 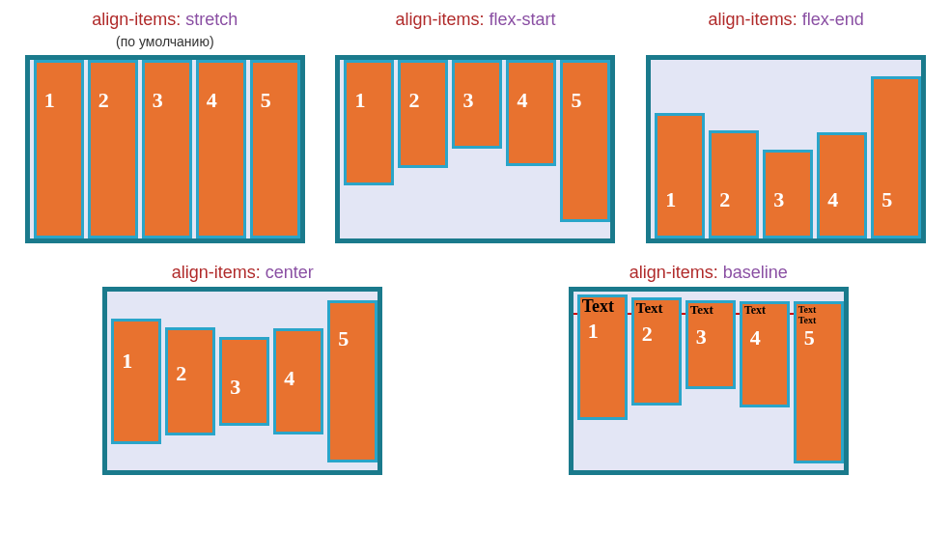 What do you see at coordinates (709, 369) in the screenshot?
I see `example-baseline: align-items: baseline Text1 Text2 Text3 …` at bounding box center [709, 369].